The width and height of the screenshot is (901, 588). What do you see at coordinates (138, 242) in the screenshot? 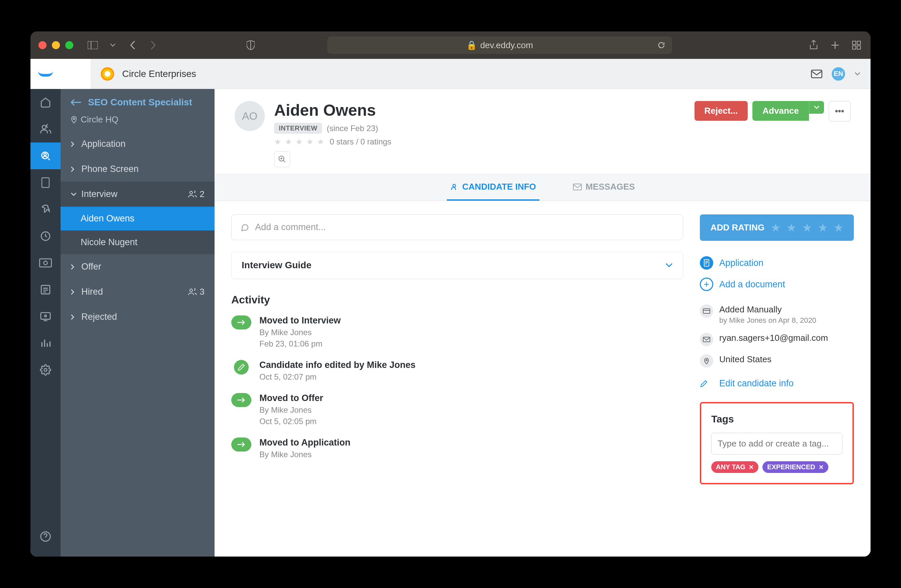
I see `candidate-nicole: Nicole Nugent` at bounding box center [138, 242].